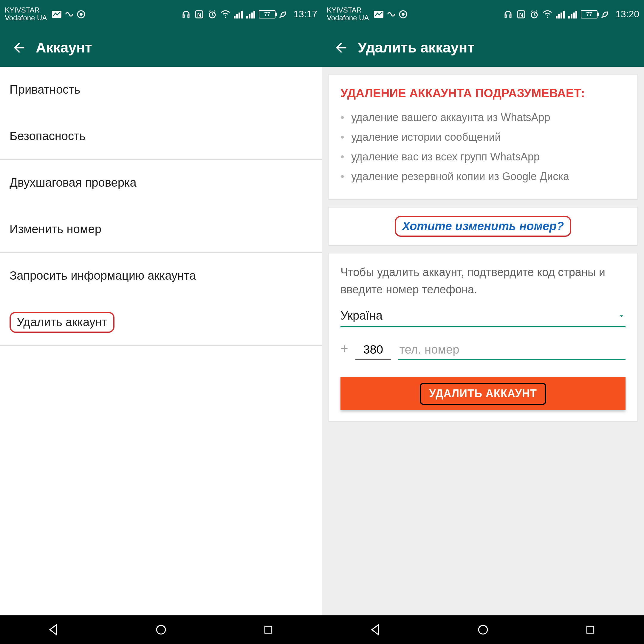  I want to click on item-request-info: Запросить информацию аккаунта, so click(161, 276).